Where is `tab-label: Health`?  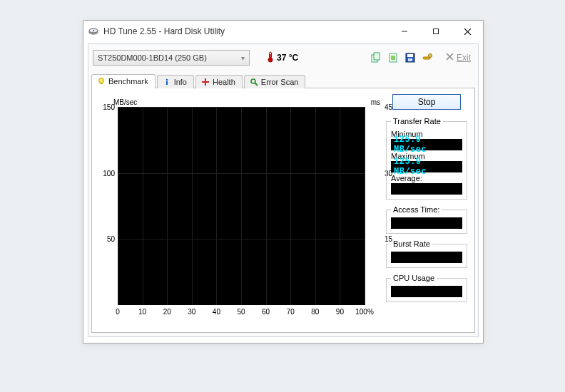
tab-label: Health is located at coordinates (224, 82).